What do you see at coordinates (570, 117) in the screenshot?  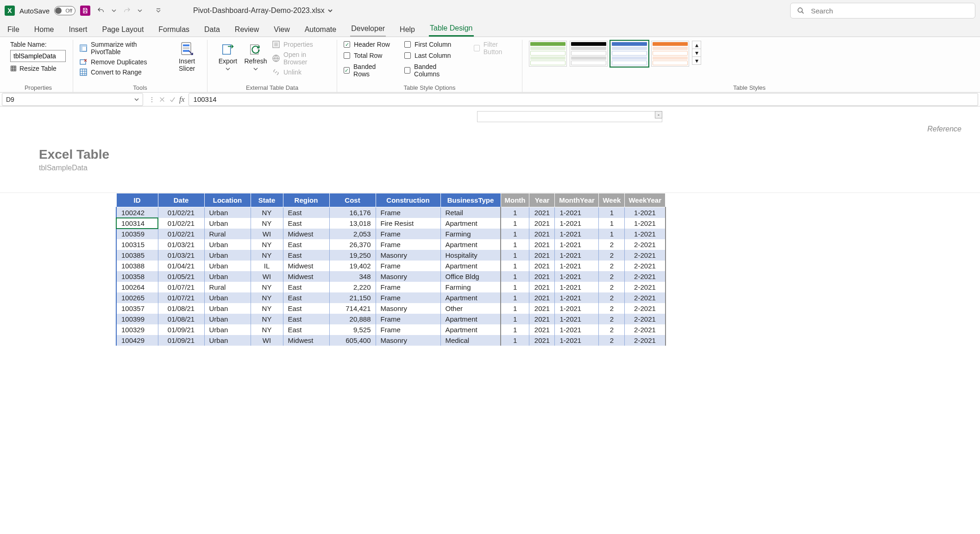 I see `floating-pane: -` at bounding box center [570, 117].